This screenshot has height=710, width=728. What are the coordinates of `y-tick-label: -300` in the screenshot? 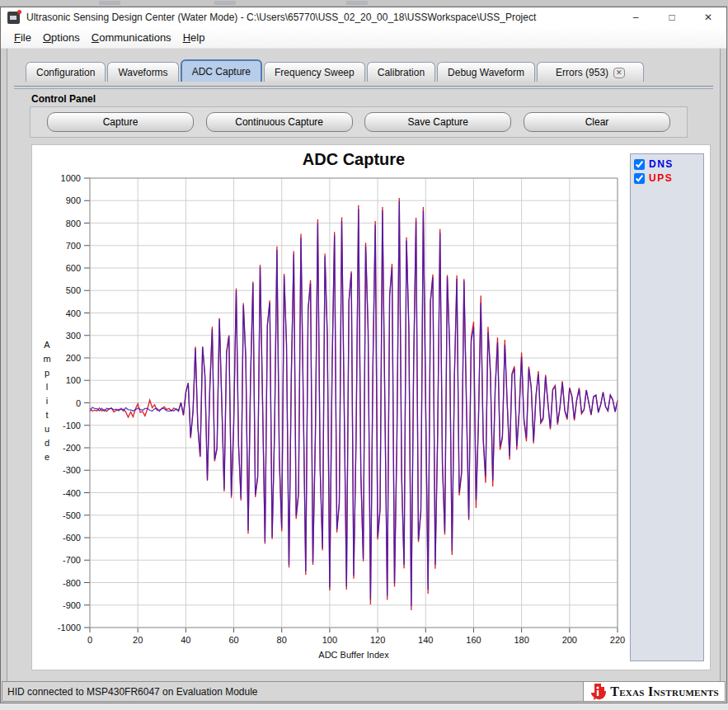 It's located at (72, 470).